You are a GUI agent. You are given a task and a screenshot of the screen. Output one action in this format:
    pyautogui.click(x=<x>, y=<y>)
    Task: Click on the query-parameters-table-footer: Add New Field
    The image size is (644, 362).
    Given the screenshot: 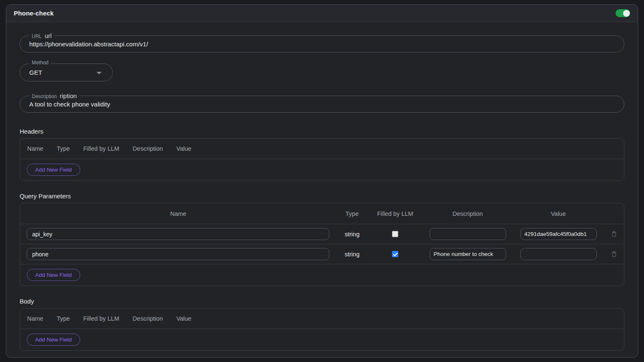 What is the action you would take?
    pyautogui.click(x=322, y=275)
    